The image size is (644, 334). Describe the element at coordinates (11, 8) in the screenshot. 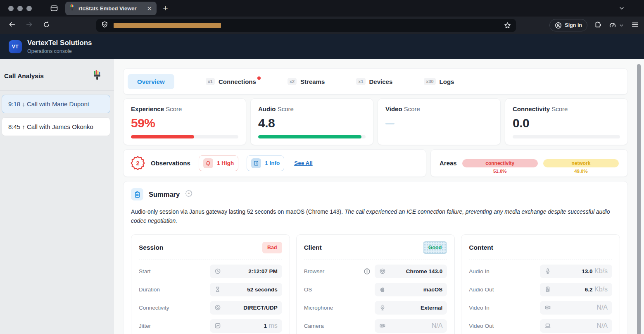

I see `close-window-button` at that location.